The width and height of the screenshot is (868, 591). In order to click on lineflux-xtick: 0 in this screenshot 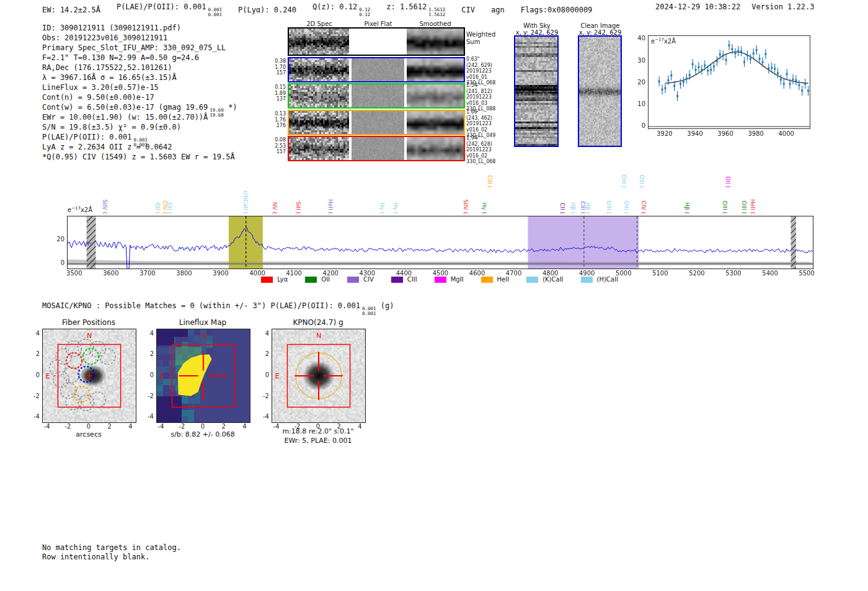, I will do `click(203, 427)`.